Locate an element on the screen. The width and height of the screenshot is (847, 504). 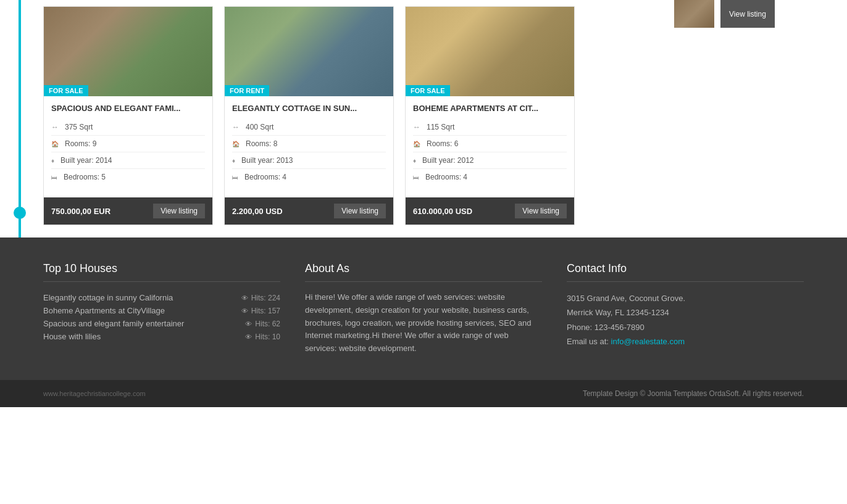
sidebar-thumb is located at coordinates (694, 14).